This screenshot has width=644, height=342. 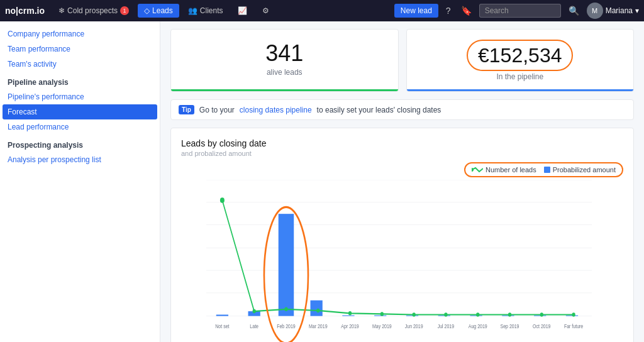 I want to click on svg-text: Sep 2019, so click(x=510, y=327).